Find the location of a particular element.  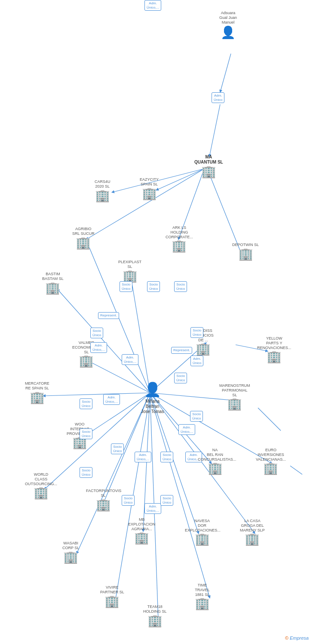

ma-quantum-icon: 🏢 is located at coordinates (209, 172).